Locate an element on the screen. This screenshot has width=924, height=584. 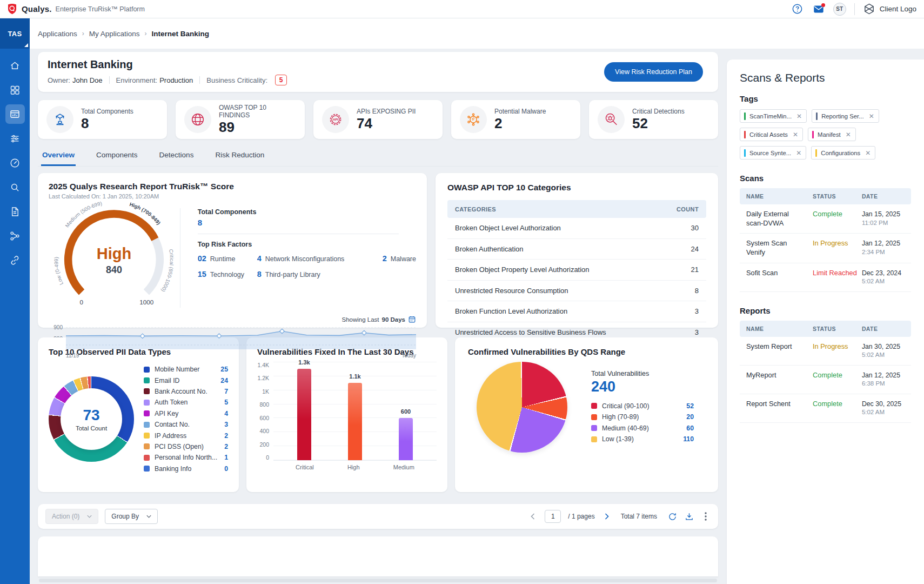
tags-section-label: Tags is located at coordinates (826, 98).